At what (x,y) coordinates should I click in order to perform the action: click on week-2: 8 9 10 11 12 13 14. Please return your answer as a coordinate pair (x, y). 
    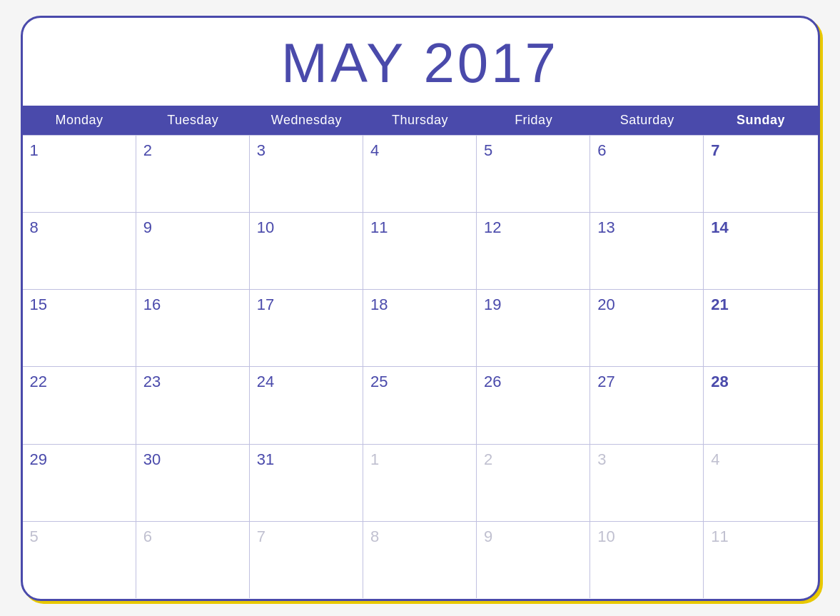
    Looking at the image, I should click on (420, 251).